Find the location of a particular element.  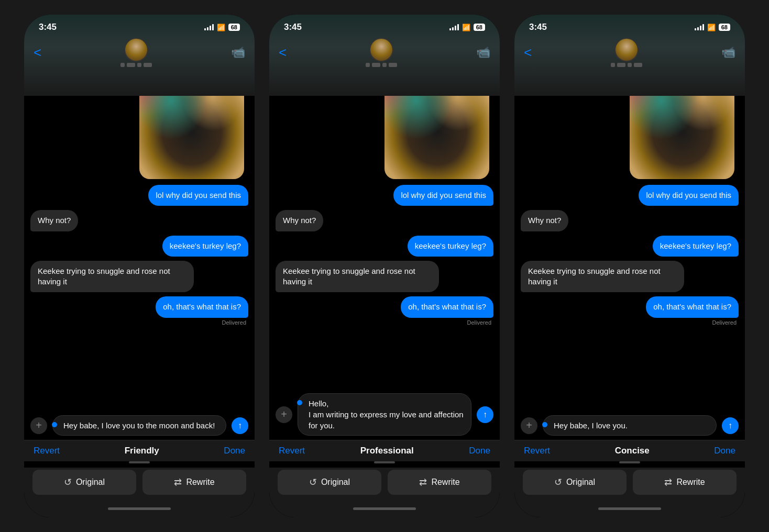

battery-2: 68 is located at coordinates (479, 27).